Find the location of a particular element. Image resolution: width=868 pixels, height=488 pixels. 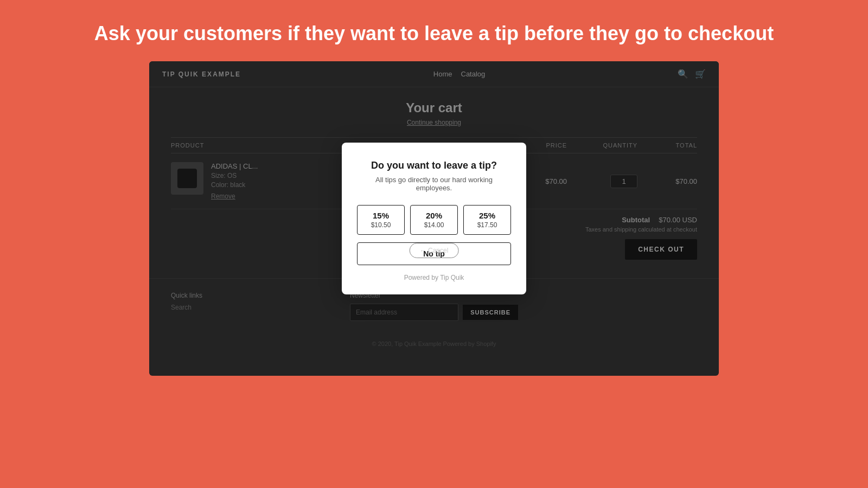

tip-15-amount: $10.50 is located at coordinates (381, 225).